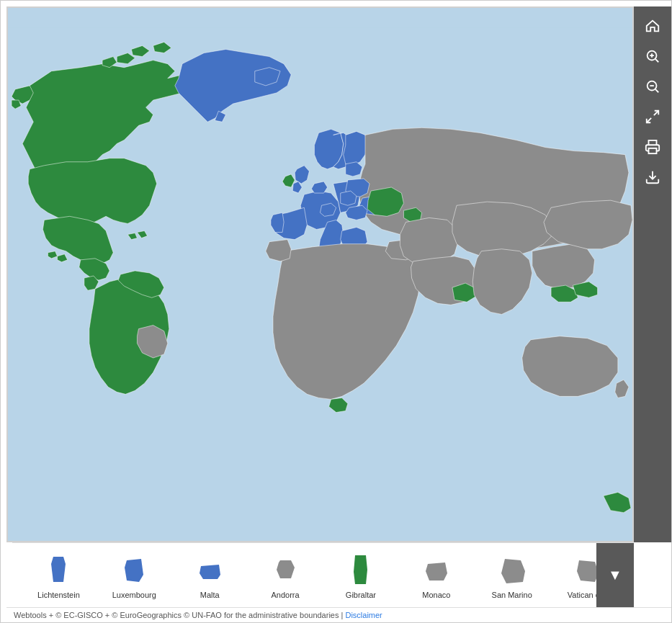  Describe the element at coordinates (653, 86) in the screenshot. I see `zoom-out-icon` at that location.